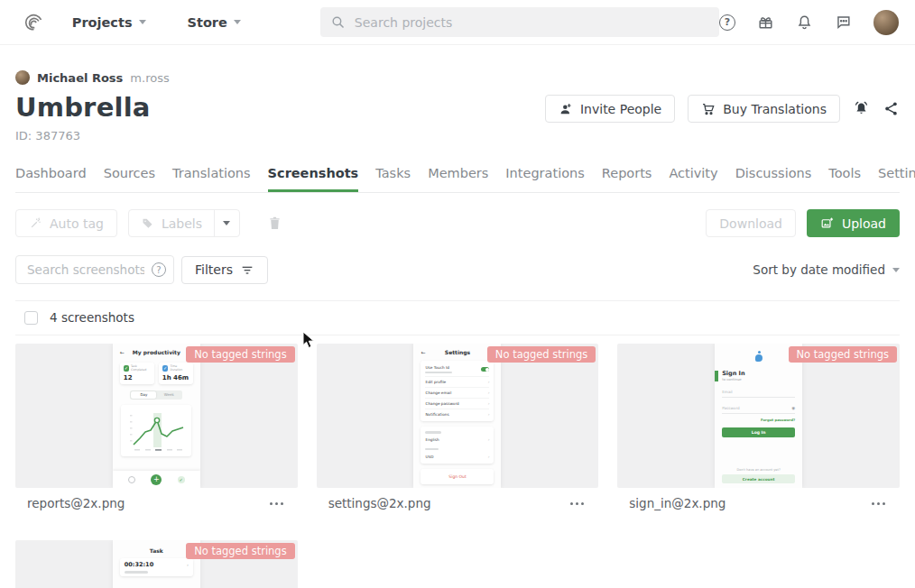 This screenshot has width=915, height=588. I want to click on nav-store-label: Store, so click(208, 23).